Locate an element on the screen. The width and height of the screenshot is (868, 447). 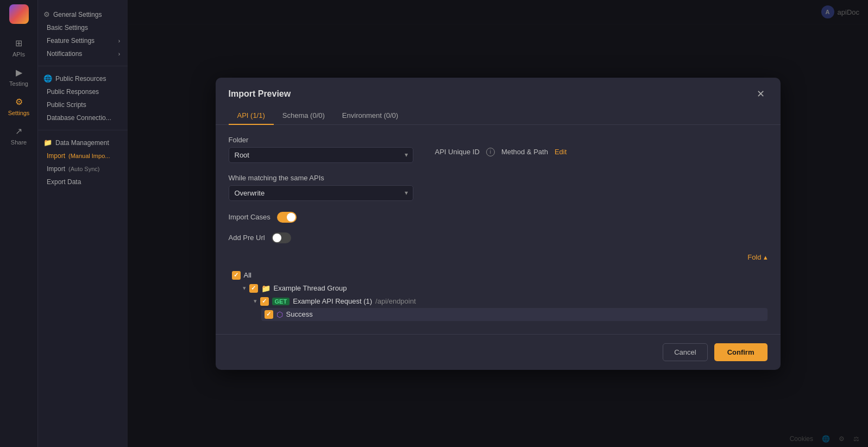
section-data-management-label: Data Management is located at coordinates (83, 143).